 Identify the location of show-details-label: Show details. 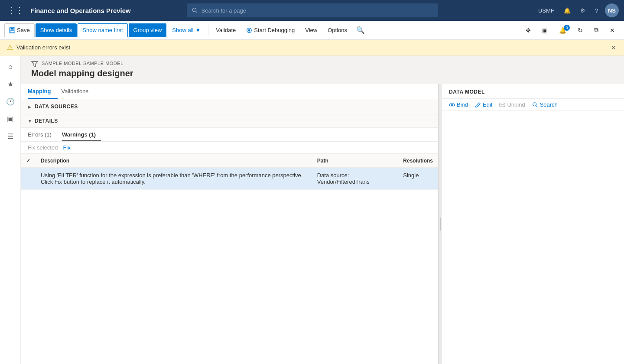
(56, 30).